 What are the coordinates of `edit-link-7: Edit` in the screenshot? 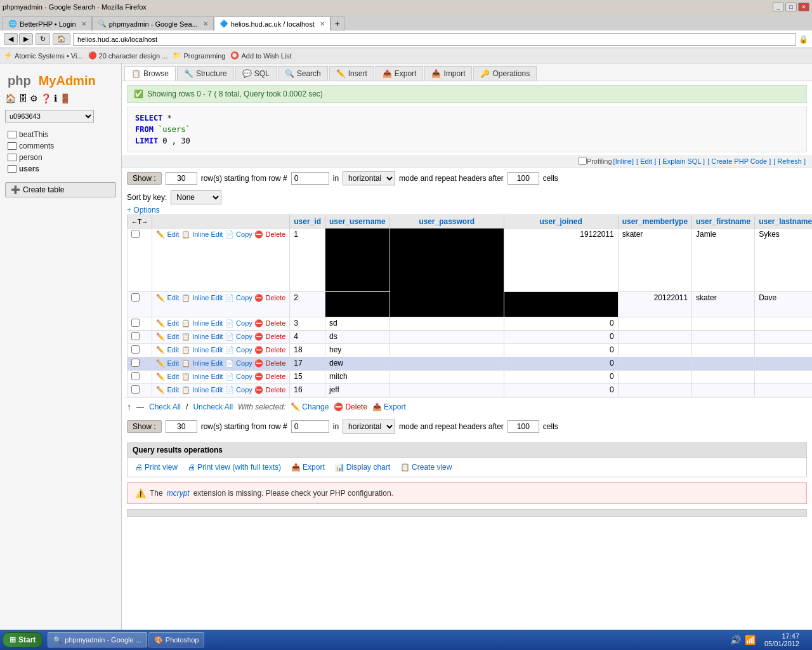 It's located at (173, 390).